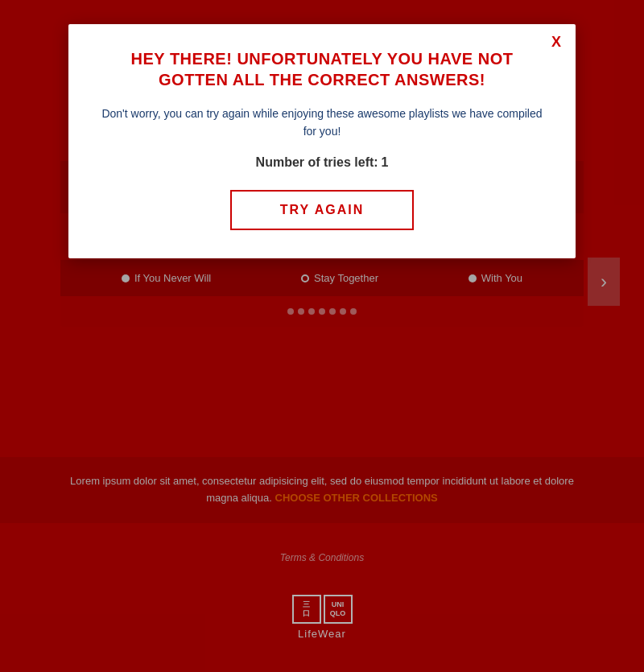 Image resolution: width=644 pixels, height=672 pixels. I want to click on tries-count: 1, so click(385, 163).